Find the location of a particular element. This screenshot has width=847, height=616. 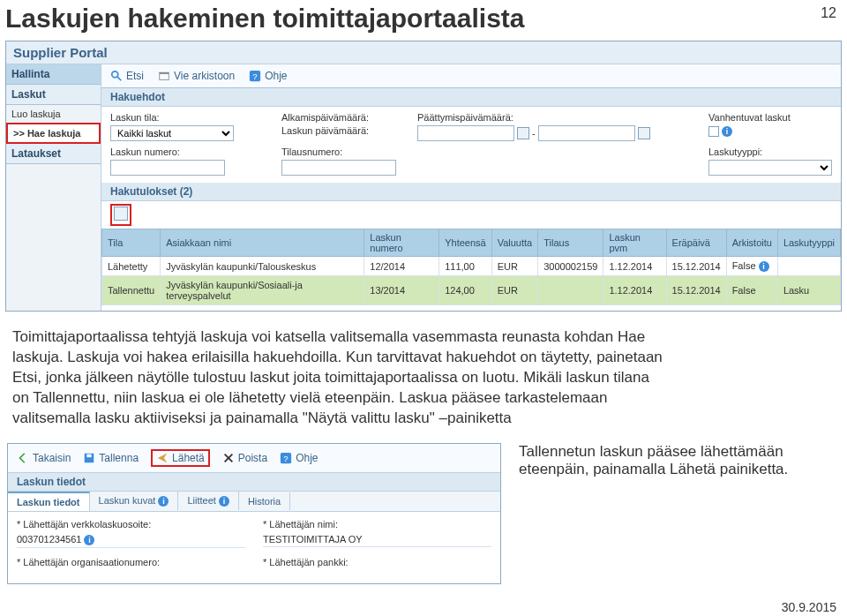

search-icon is located at coordinates (116, 76).